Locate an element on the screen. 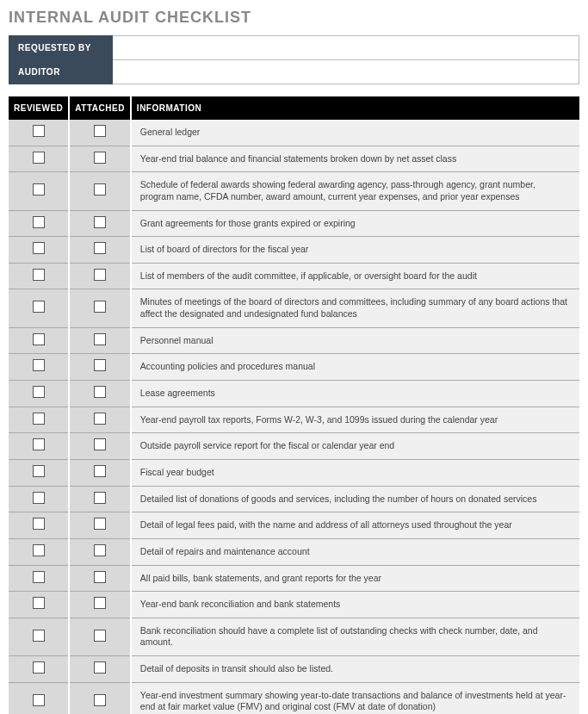 This screenshot has width=588, height=714. table-row: General ledger is located at coordinates (294, 133).